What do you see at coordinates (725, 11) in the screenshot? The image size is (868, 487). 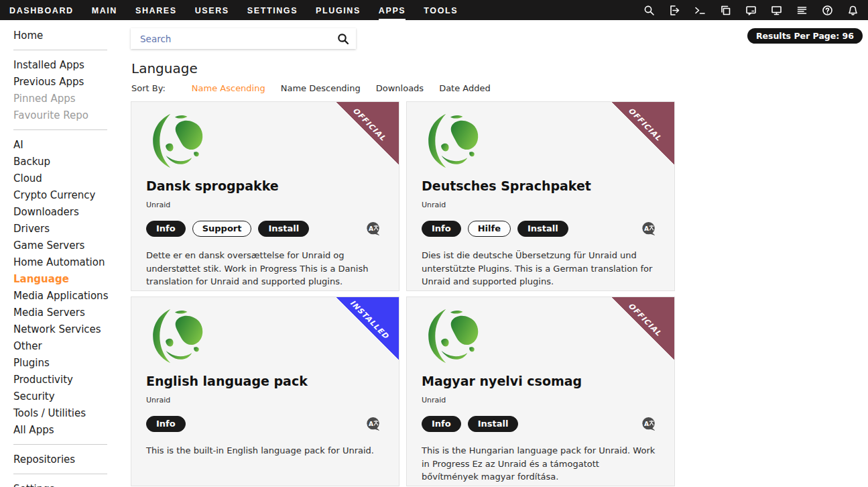 I see `copy-icon` at bounding box center [725, 11].